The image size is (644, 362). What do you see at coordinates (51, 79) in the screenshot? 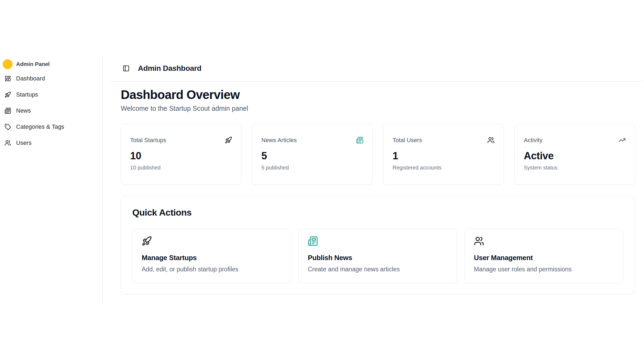
I see `sidebar-item-dashboard: Dashboard` at bounding box center [51, 79].